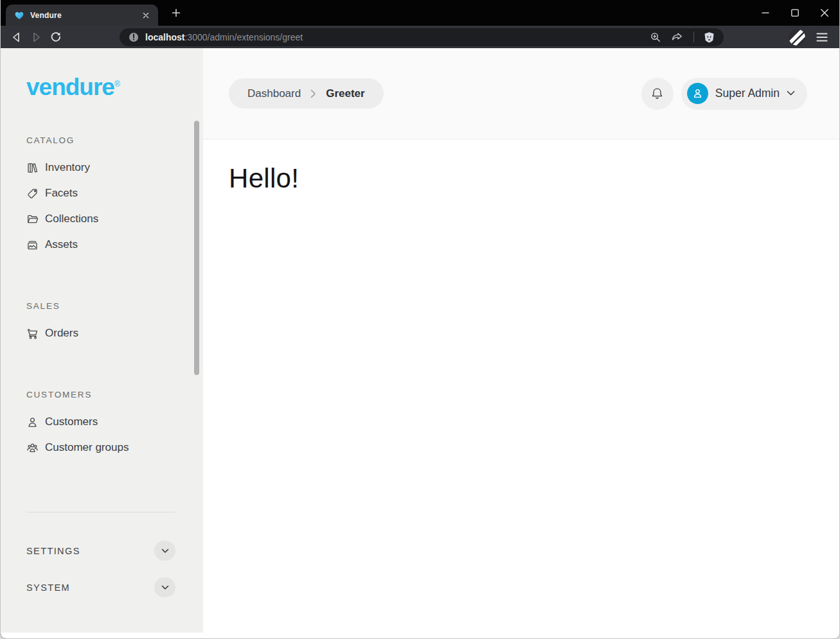  What do you see at coordinates (36, 37) in the screenshot?
I see `forward-button` at bounding box center [36, 37].